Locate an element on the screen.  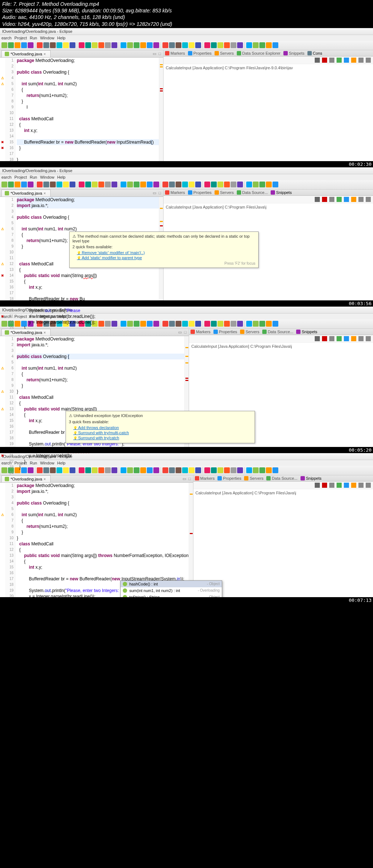
code-line: System.out.println("Please is located at coordinates (88, 311).